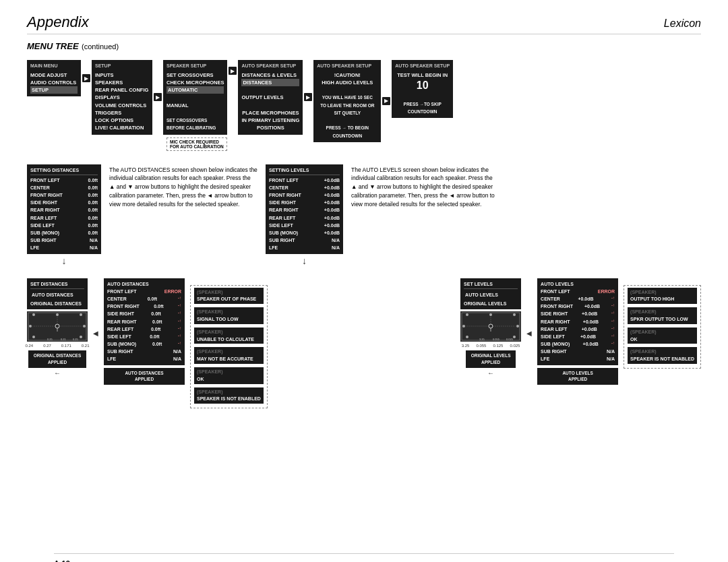  Describe the element at coordinates (662, 336) in the screenshot. I see `error-ok-level: (SPEAKER) OK` at that location.